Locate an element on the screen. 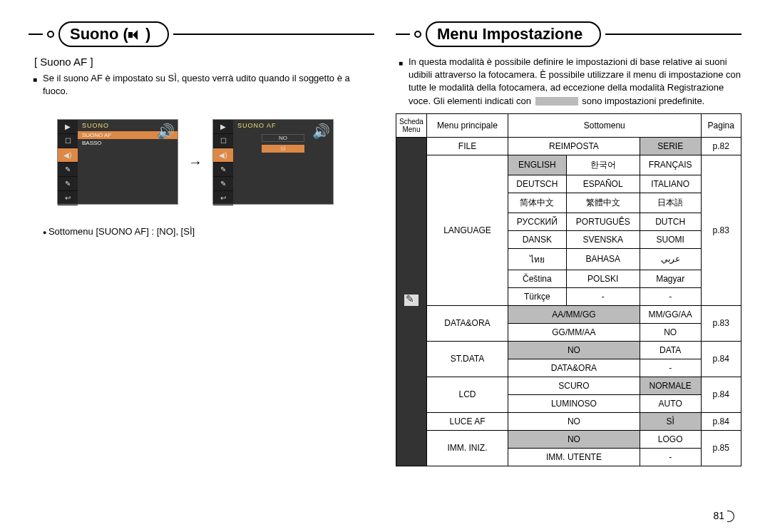 This screenshot has width=770, height=532. arrow-right-icon: → is located at coordinates (195, 163).